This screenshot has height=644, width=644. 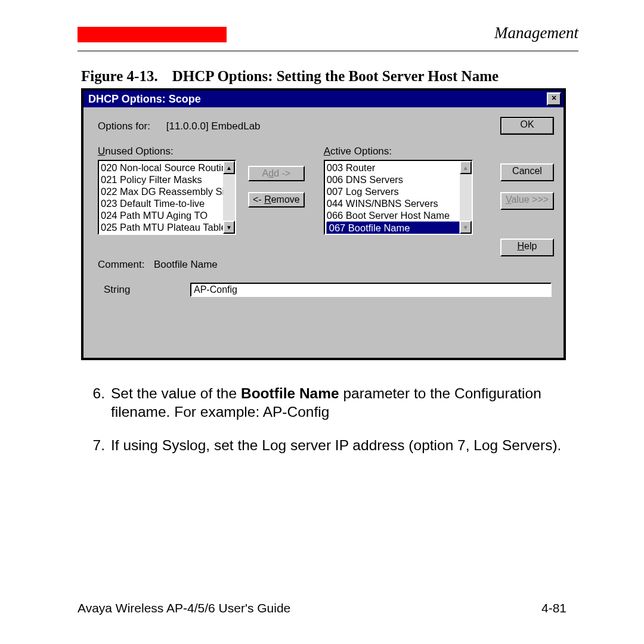 I want to click on unused-options-listbox: 020 Non-local Source Routing 021 Policy …, so click(x=167, y=197).